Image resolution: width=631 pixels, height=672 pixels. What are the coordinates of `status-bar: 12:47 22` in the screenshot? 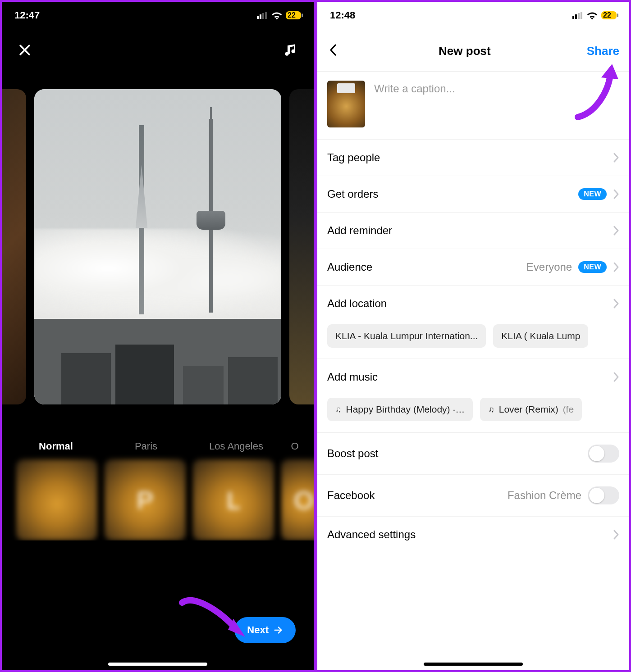 It's located at (158, 15).